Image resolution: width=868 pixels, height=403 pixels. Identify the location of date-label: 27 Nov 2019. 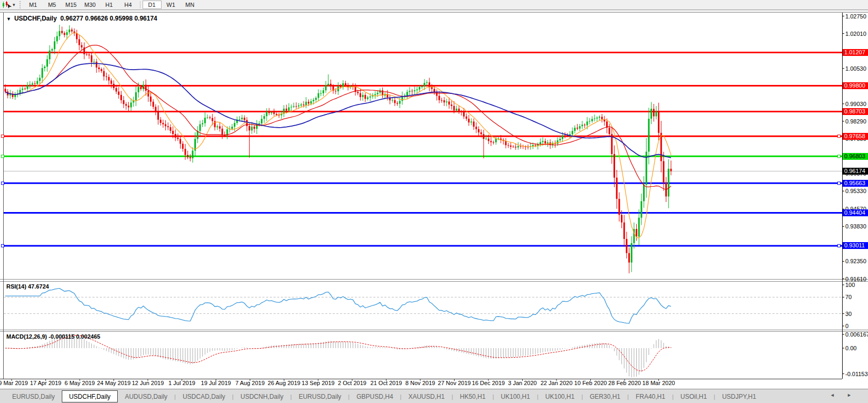
(454, 383).